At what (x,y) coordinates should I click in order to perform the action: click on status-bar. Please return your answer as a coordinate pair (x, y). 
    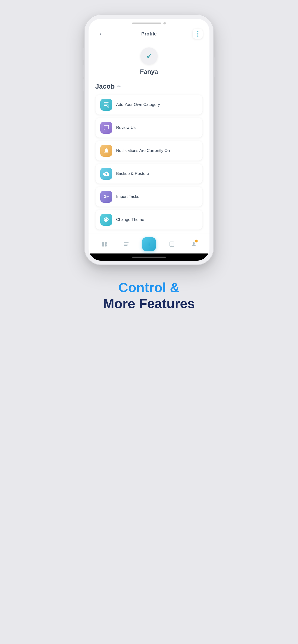
    Looking at the image, I should click on (149, 22).